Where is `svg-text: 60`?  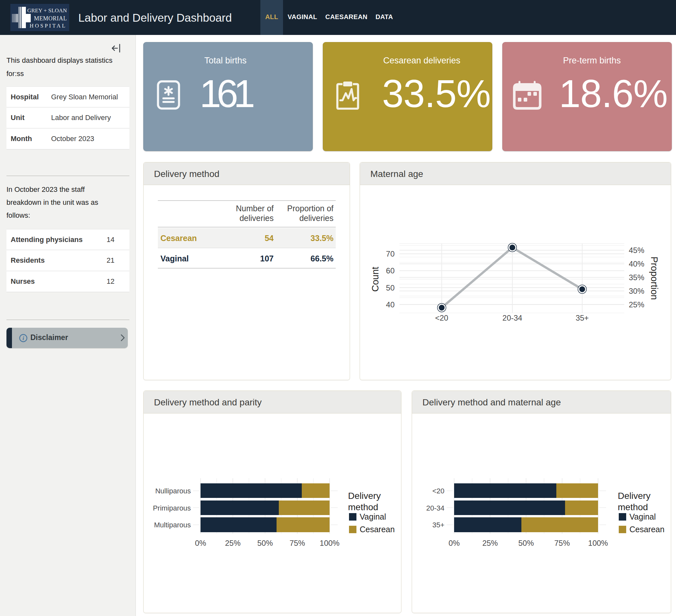 svg-text: 60 is located at coordinates (390, 271).